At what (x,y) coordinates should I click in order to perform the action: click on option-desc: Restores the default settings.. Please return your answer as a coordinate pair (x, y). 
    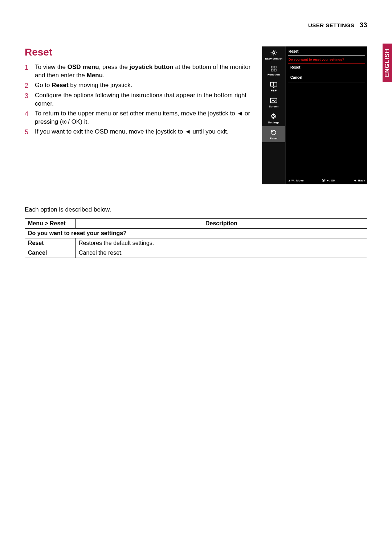
    Looking at the image, I should click on (221, 243).